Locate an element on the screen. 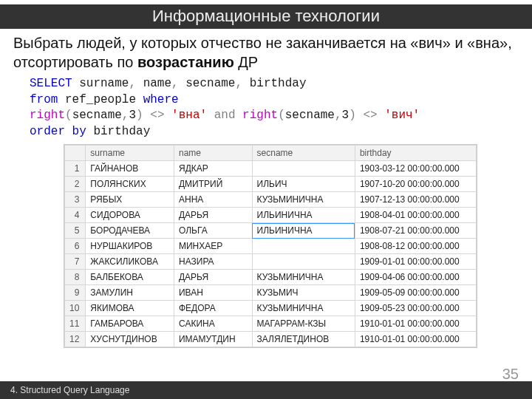 The image size is (532, 399). row-number: 7 is located at coordinates (75, 262).